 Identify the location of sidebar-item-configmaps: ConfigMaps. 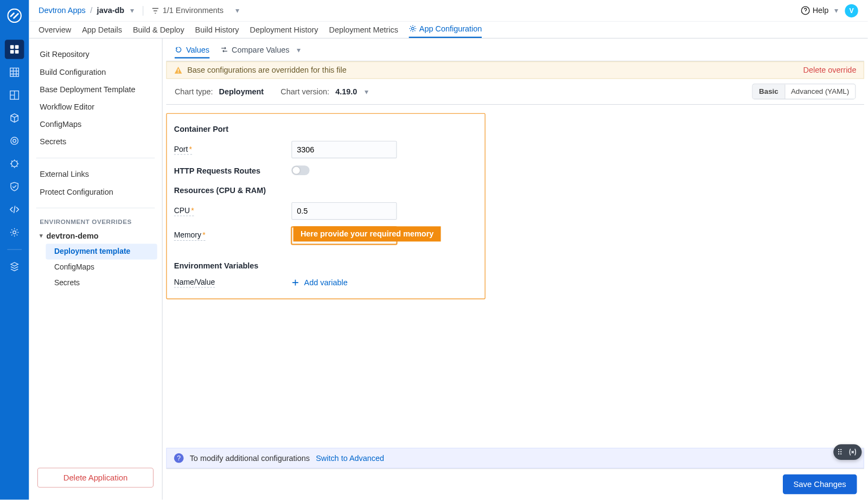
(95, 124).